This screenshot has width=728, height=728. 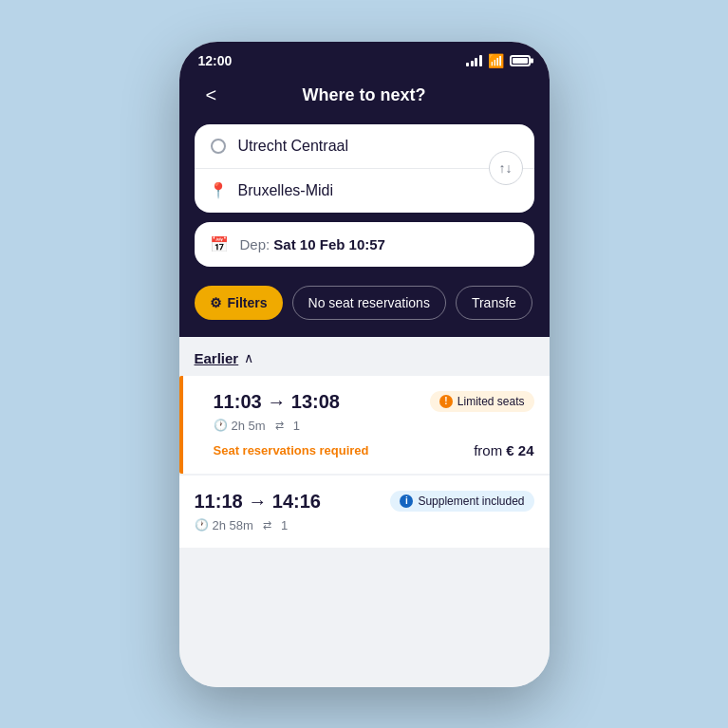 I want to click on duration-text-1: 2h 5m, so click(x=249, y=425).